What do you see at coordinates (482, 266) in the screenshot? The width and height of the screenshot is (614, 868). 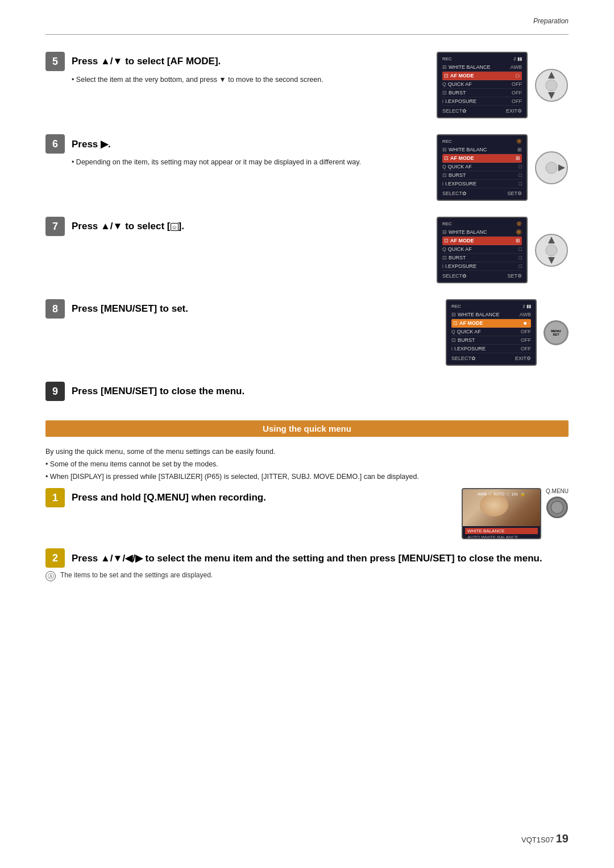 I see `step7-row-iexp: i I.EXPOSURE □` at bounding box center [482, 266].